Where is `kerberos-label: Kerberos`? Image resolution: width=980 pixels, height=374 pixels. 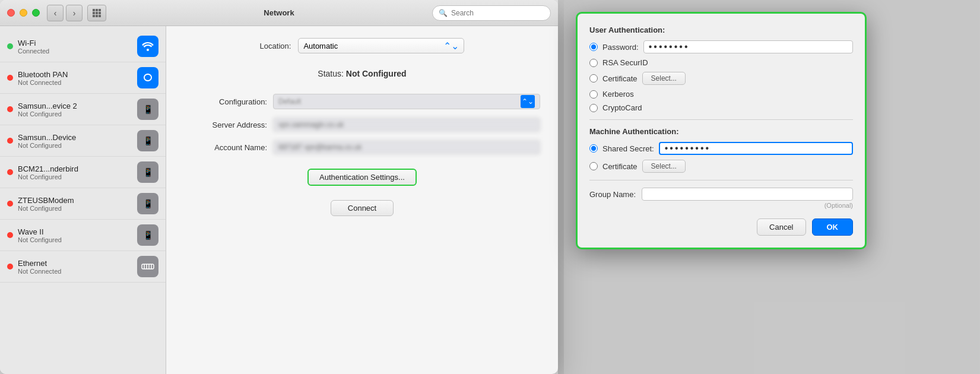
kerberos-label: Kerberos is located at coordinates (619, 94).